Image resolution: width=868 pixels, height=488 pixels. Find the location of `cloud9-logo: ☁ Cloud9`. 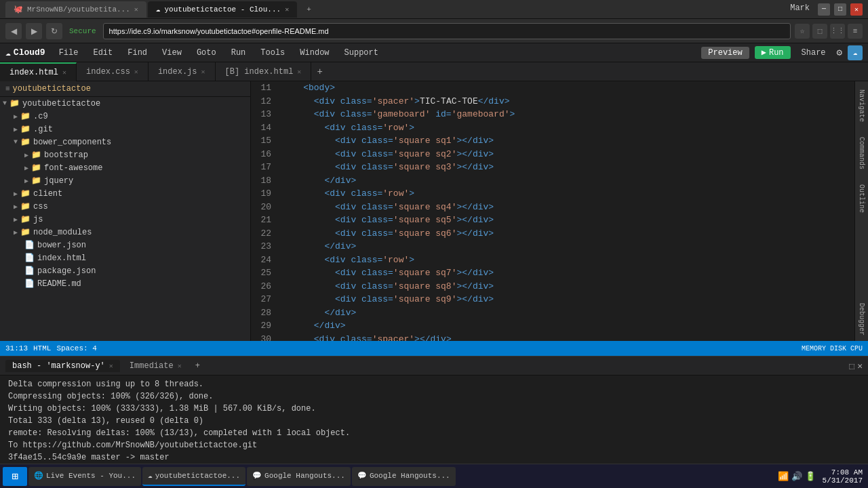

cloud9-logo: ☁ Cloud9 is located at coordinates (26, 53).